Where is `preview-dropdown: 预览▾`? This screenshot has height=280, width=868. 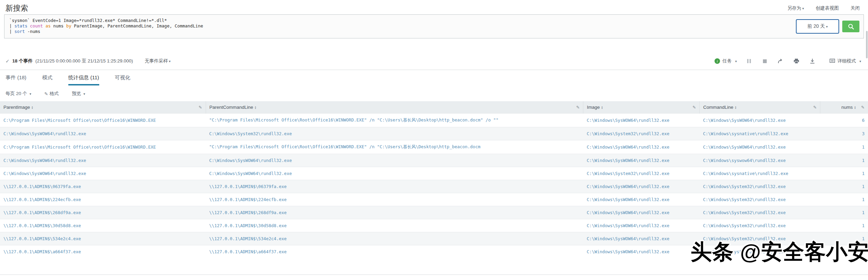 preview-dropdown: 预览▾ is located at coordinates (78, 94).